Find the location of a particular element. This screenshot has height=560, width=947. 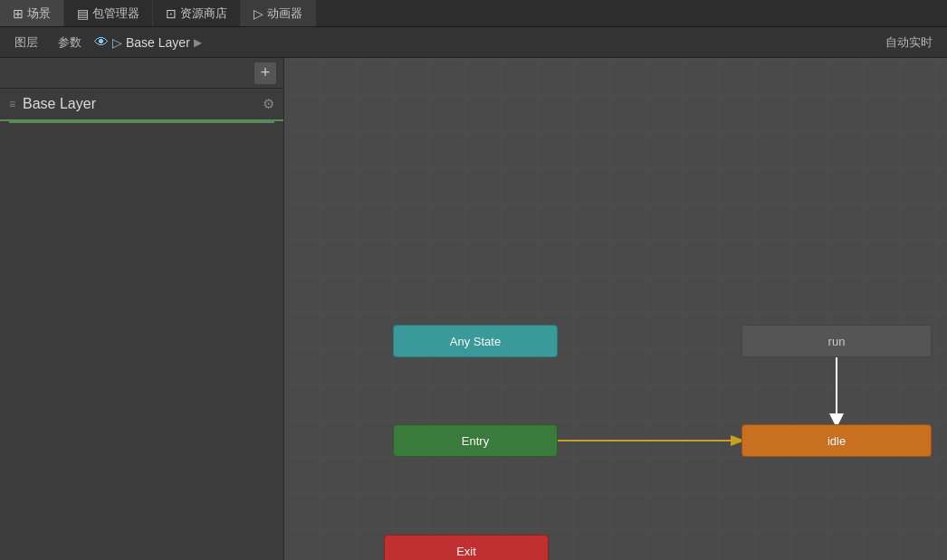

tab-params: 参数 is located at coordinates (70, 43).